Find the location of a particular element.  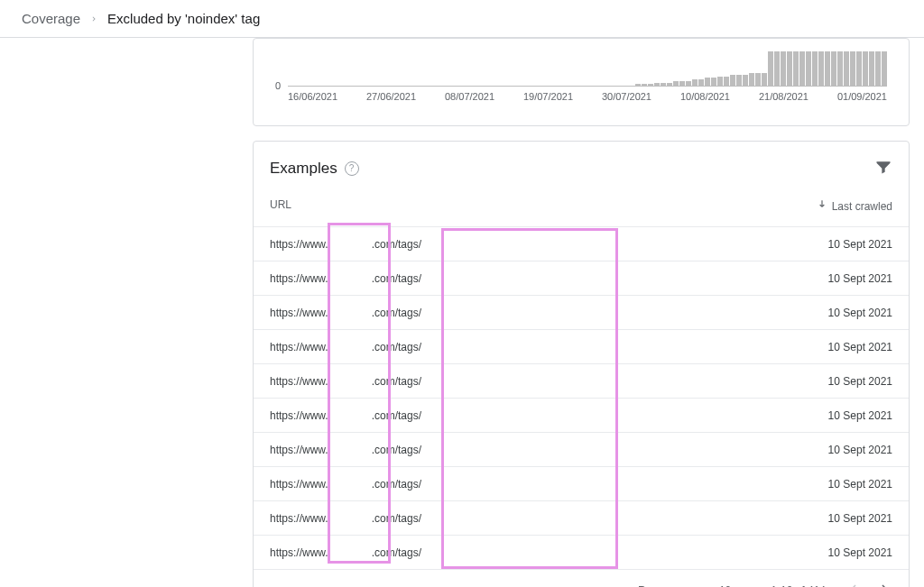

breadcrumb-current: Excluded by 'noindex' tag is located at coordinates (184, 18).